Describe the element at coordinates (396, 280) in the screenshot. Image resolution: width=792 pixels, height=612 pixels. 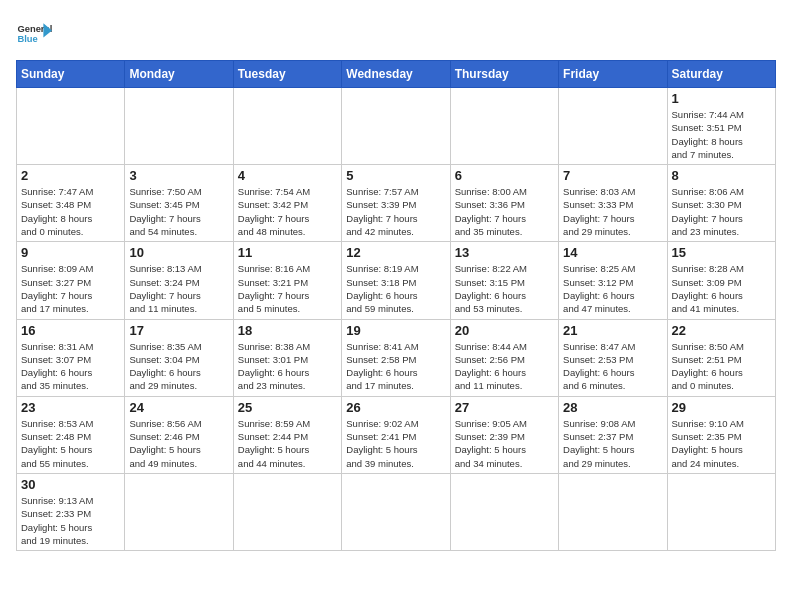
I see `calendar-week-row: 9Sunrise: 8:09 AM Sunset: 3:27 PM Daylig…` at that location.